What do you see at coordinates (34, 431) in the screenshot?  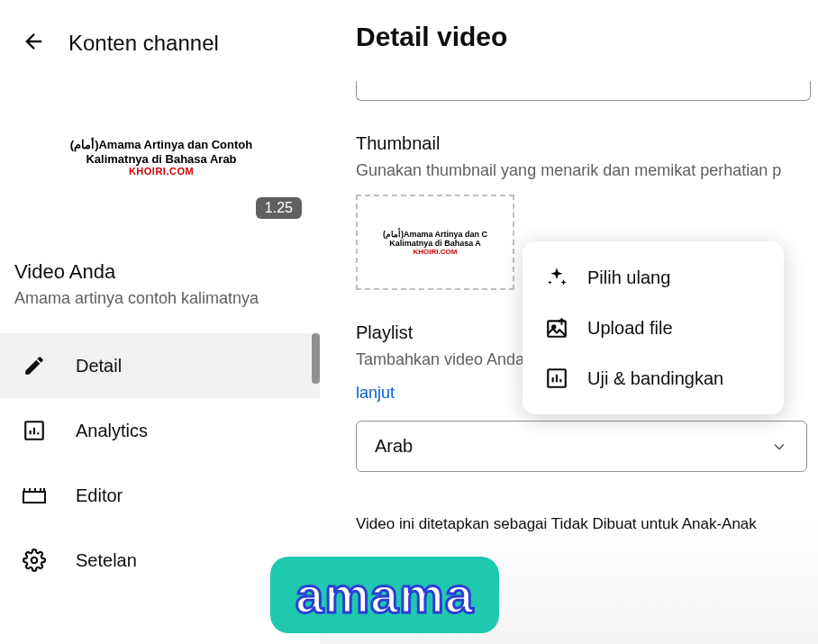 I see `analytics-icon` at bounding box center [34, 431].